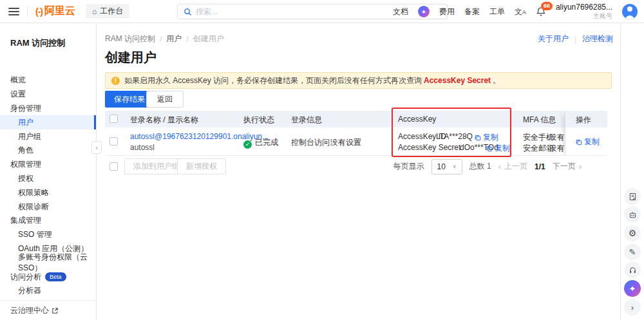  Describe the element at coordinates (164, 120) in the screenshot. I see `col-login-name: 登录名称 / 显示名称` at that location.